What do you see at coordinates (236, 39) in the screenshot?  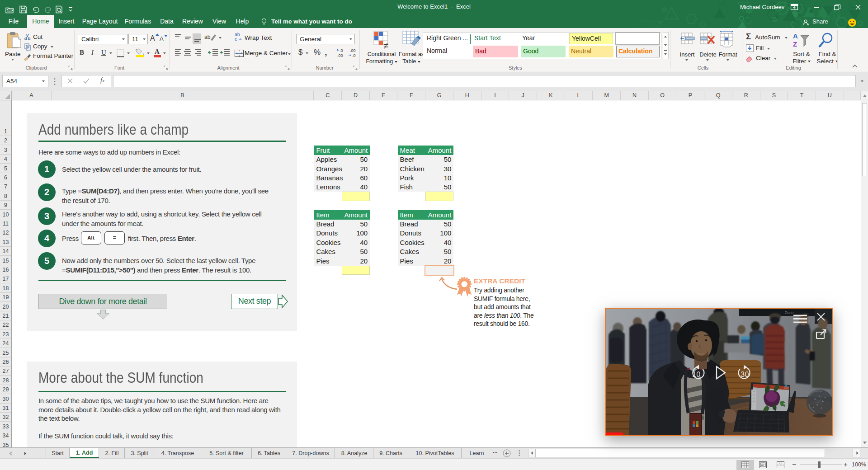 I see `svg-text: c` at bounding box center [236, 39].